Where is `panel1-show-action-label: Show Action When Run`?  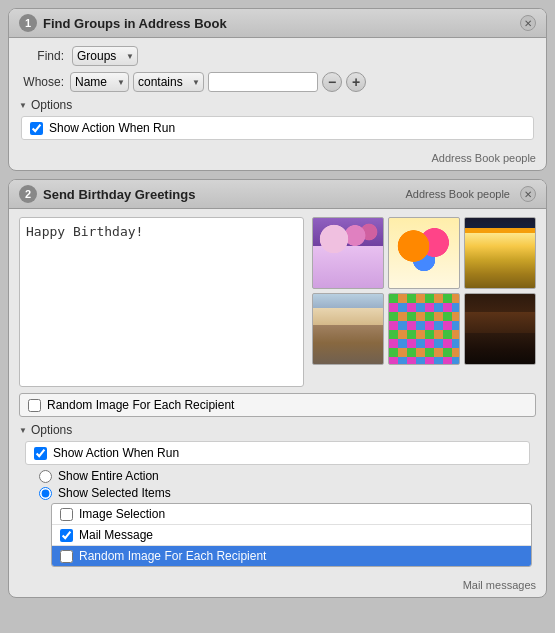
panel1-show-action-label: Show Action When Run is located at coordinates (112, 128).